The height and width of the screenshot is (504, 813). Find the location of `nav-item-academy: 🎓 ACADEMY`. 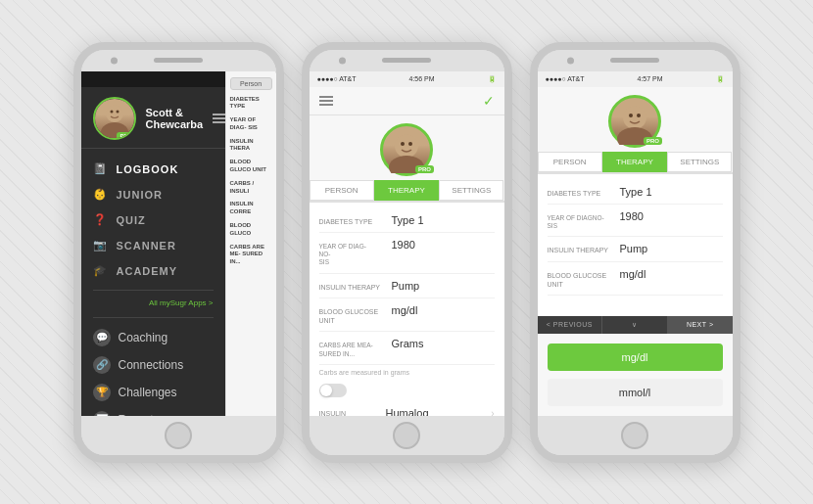

nav-item-academy: 🎓 ACADEMY is located at coordinates (153, 271).